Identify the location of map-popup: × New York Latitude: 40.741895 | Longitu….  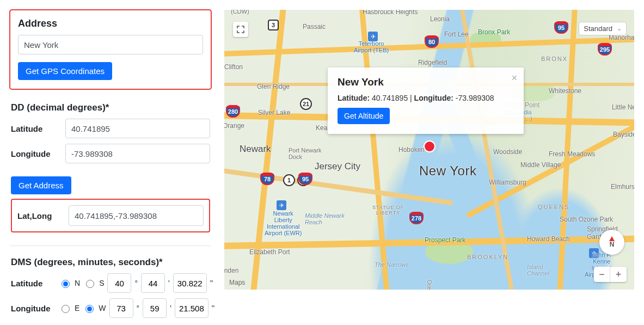
(426, 101).